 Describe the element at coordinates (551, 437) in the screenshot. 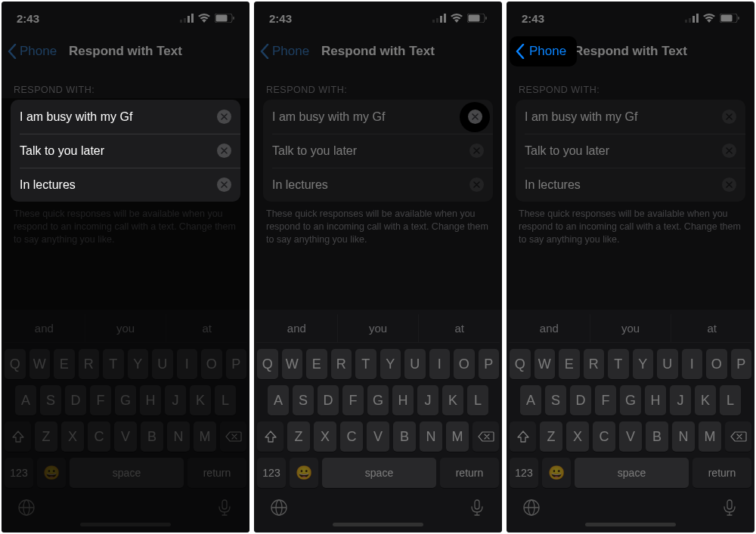

I see `key: Z` at that location.